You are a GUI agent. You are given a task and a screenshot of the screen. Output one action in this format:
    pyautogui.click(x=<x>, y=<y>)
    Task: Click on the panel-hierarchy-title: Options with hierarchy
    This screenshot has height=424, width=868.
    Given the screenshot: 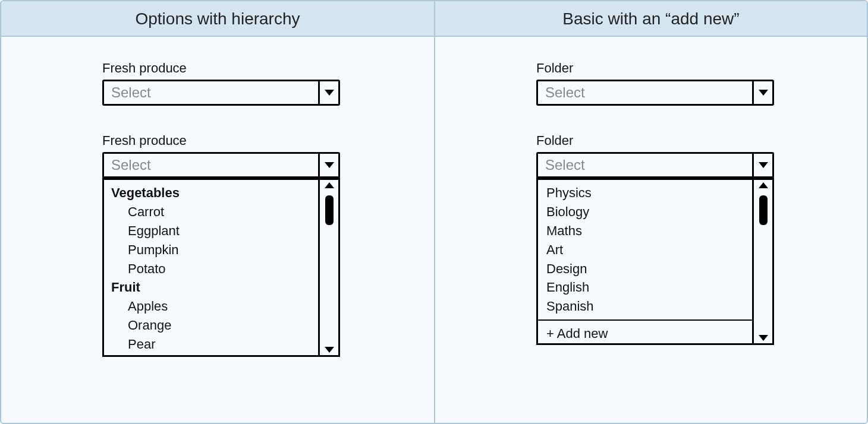 What is the action you would take?
    pyautogui.click(x=218, y=19)
    